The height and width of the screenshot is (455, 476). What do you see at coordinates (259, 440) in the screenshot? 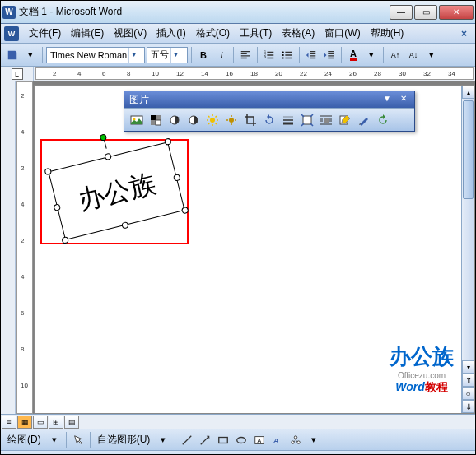
I see `text-box-button: A` at bounding box center [259, 440].